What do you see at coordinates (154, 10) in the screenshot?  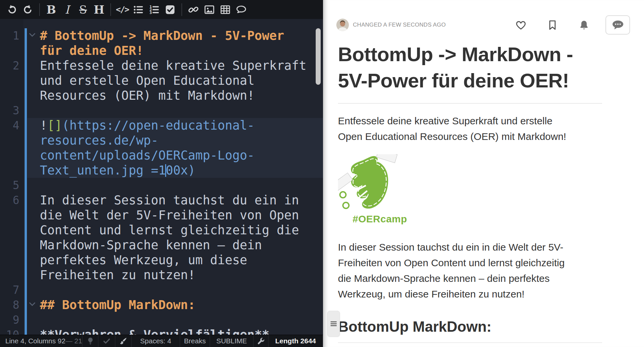 I see `numbered-list-button: 123` at bounding box center [154, 10].